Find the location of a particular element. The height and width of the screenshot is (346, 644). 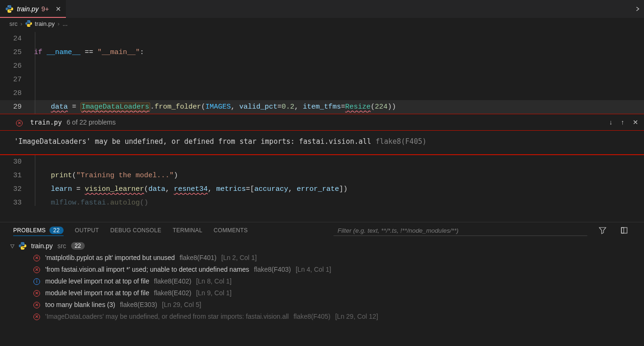

chevron-down-icon: ▽ is located at coordinates (12, 246).